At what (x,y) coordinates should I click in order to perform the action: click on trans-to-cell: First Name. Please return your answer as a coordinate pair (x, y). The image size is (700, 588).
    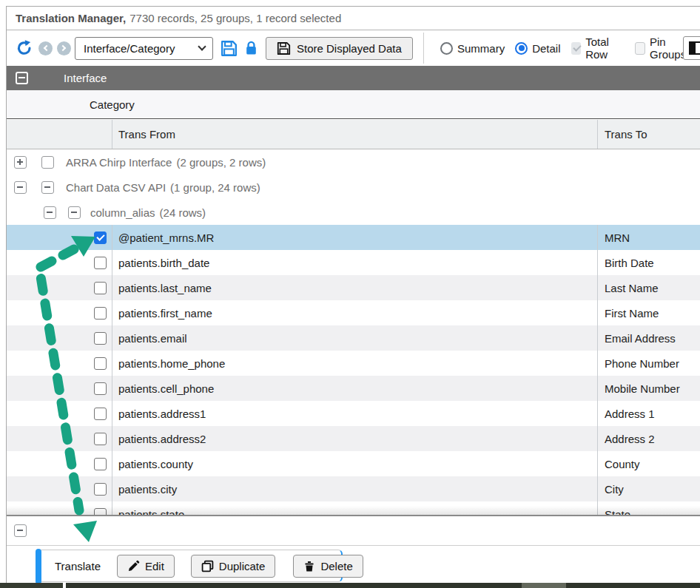
    Looking at the image, I should click on (648, 313).